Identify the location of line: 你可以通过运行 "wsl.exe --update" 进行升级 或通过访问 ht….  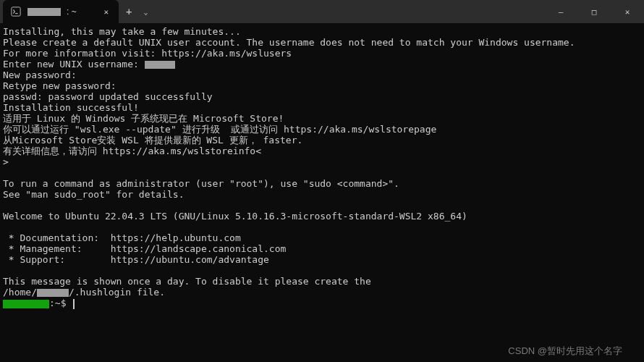
(220, 129).